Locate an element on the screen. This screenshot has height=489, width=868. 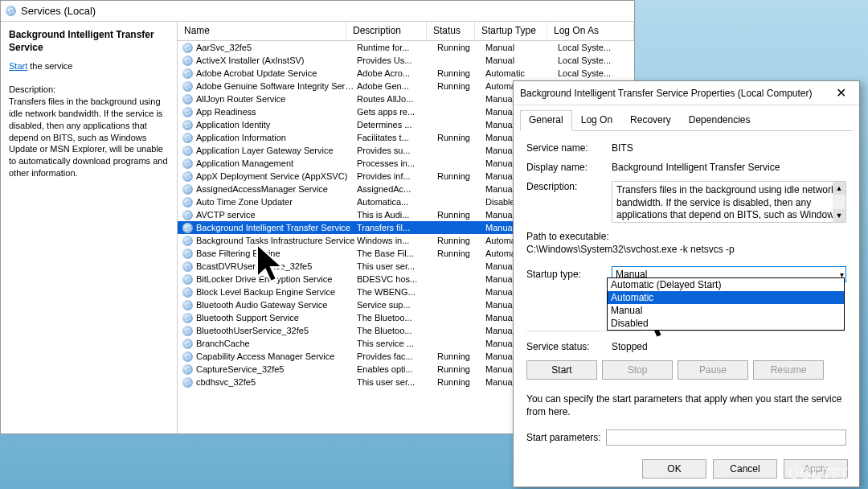
service-desc: The Base Fil... is located at coordinates (397, 253).